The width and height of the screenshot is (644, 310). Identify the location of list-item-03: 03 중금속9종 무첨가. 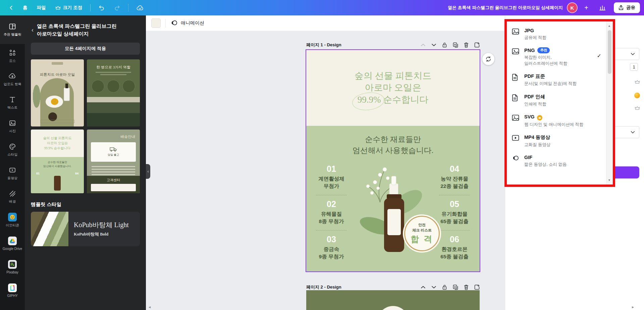
(331, 248).